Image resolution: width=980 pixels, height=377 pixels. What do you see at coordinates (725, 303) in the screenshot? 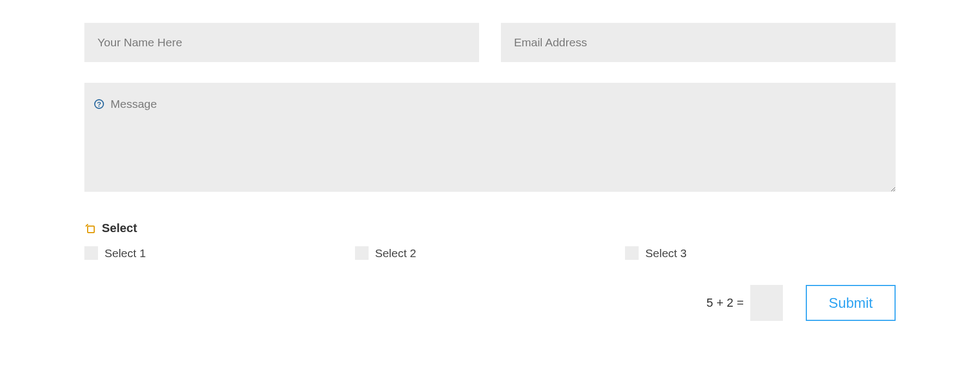
I see `captcha-question: 5 + 2 =` at bounding box center [725, 303].